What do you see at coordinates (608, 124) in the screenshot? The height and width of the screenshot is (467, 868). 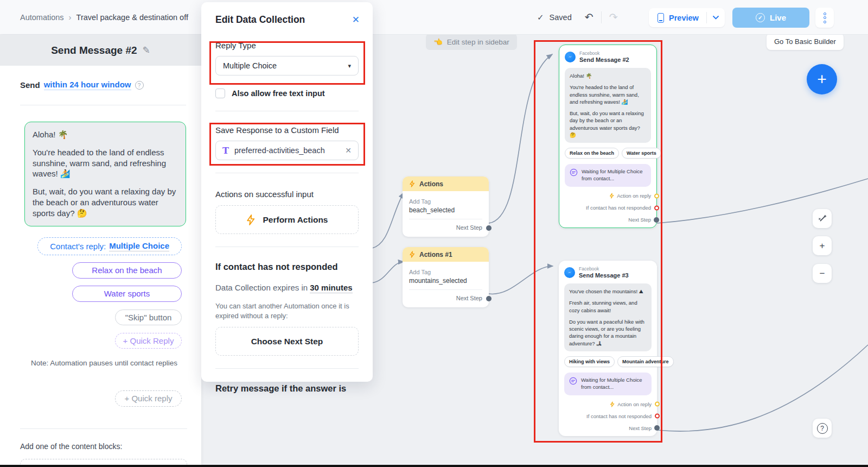 I see `message-line: But, wait, do you want a relaxing day by…` at bounding box center [608, 124].